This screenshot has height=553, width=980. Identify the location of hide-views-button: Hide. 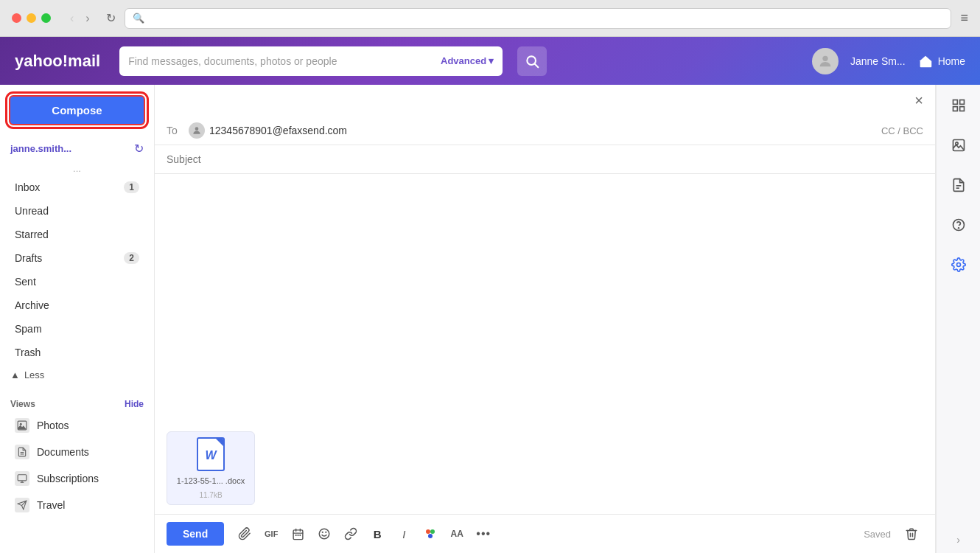
(134, 404).